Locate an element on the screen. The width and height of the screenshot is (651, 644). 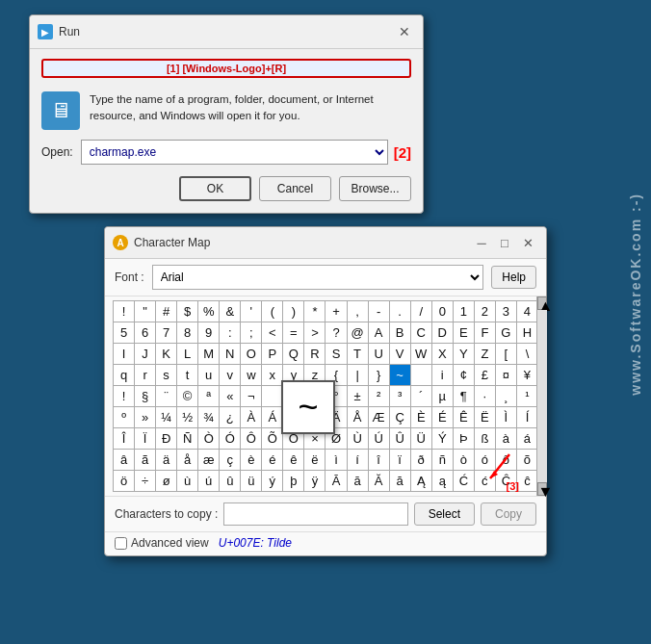
char-cell: » is located at coordinates (145, 418).